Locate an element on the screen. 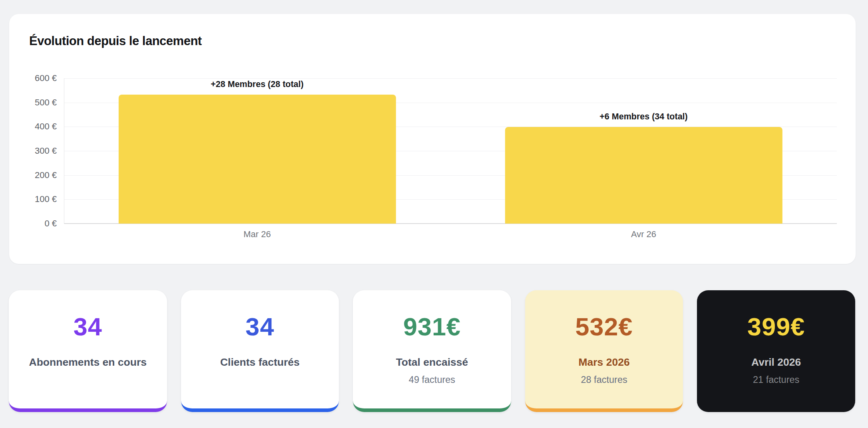  y-tick-400: 400 € is located at coordinates (37, 127).